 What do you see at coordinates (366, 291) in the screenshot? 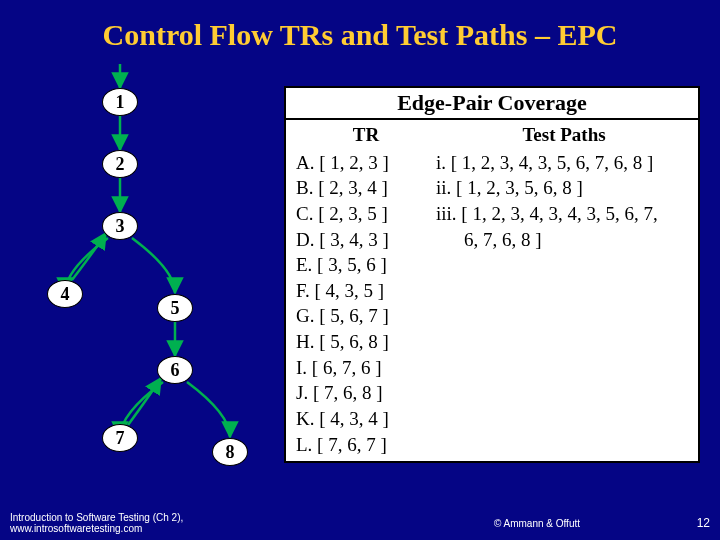
I see `tr-f: F. [ 4, 3, 5 ]` at bounding box center [366, 291].